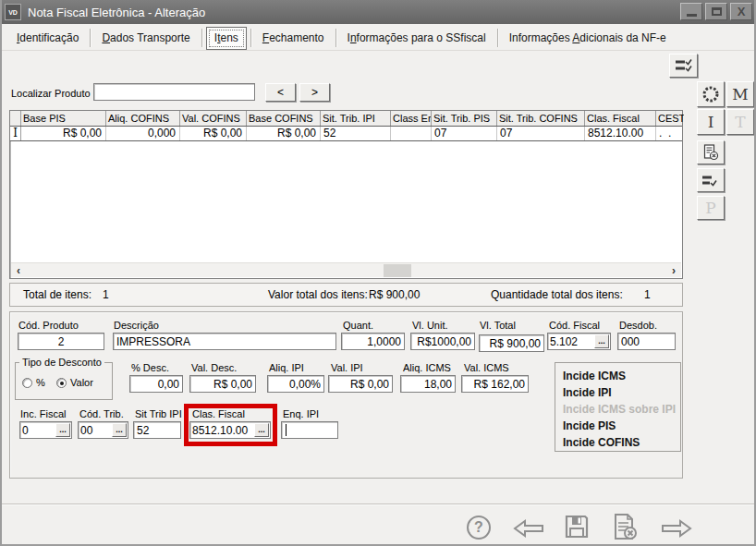 Image resolution: width=756 pixels, height=546 pixels. What do you see at coordinates (711, 94) in the screenshot?
I see `badge-button` at bounding box center [711, 94].